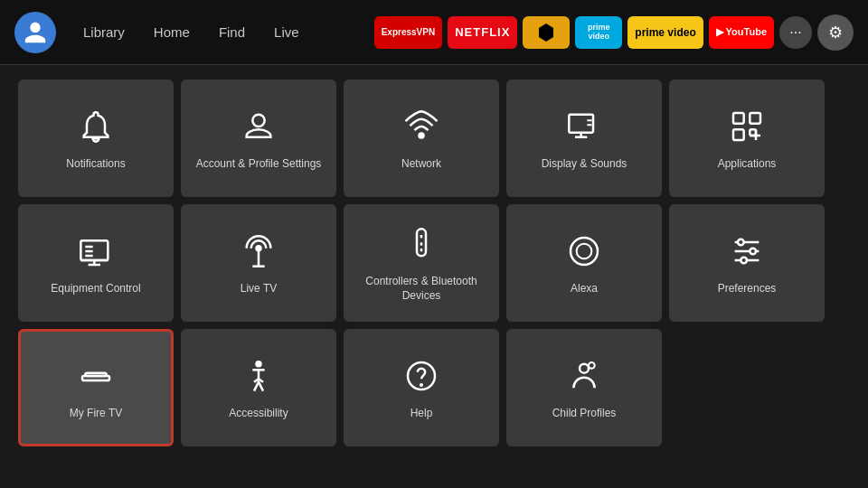  I want to click on sliders-icon, so click(747, 251).